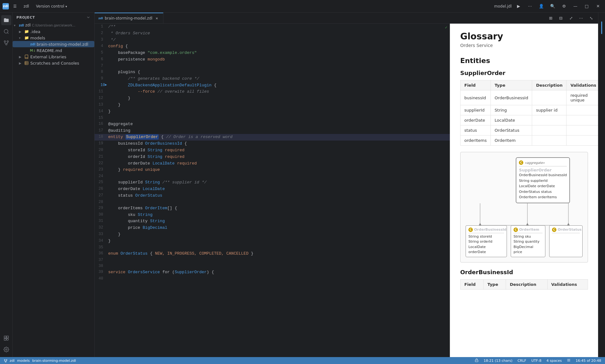 The width and height of the screenshot is (605, 364). Describe the element at coordinates (272, 40) in the screenshot. I see `code-line-3: 3 */` at that location.